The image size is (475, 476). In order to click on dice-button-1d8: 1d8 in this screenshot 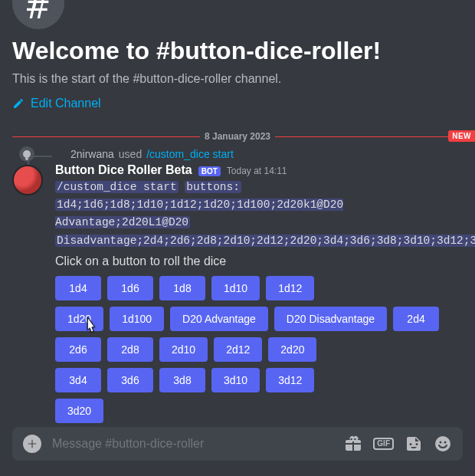, I will do `click(182, 288)`.